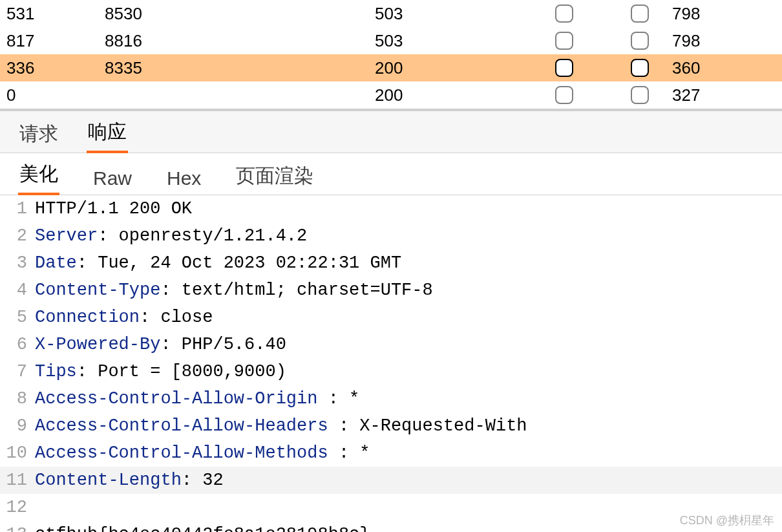 Image resolution: width=782 pixels, height=532 pixels. What do you see at coordinates (39, 177) in the screenshot?
I see `sub-tab: 美化` at bounding box center [39, 177].